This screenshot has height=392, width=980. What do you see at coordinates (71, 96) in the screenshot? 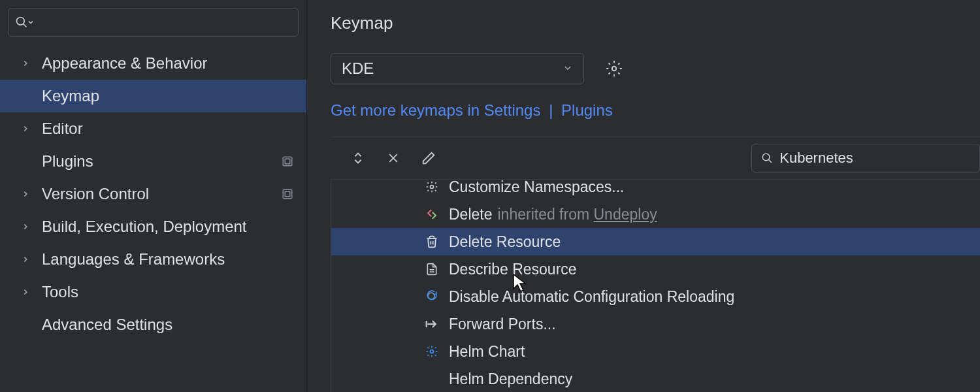
I see `sidebar-item-label: Keymap` at bounding box center [71, 96].